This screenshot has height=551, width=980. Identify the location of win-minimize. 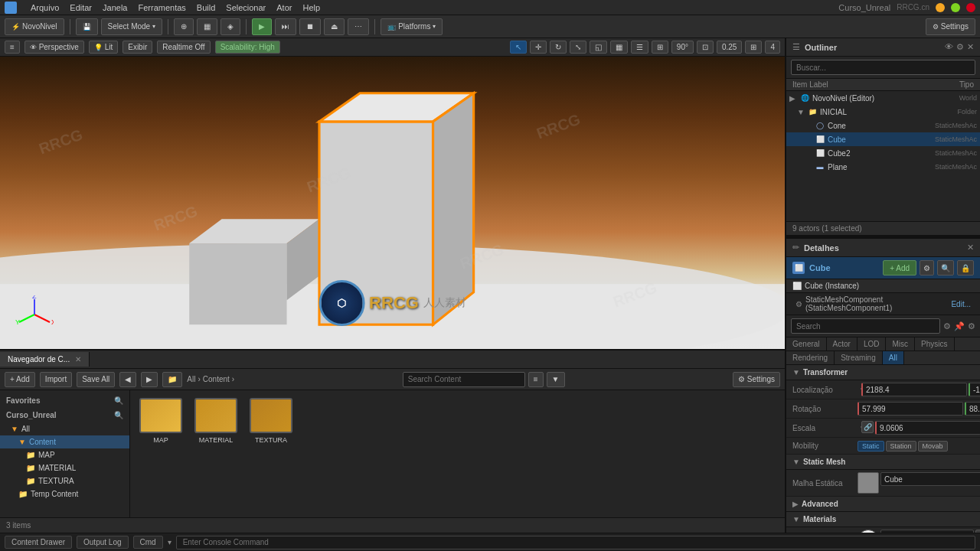
(940, 8).